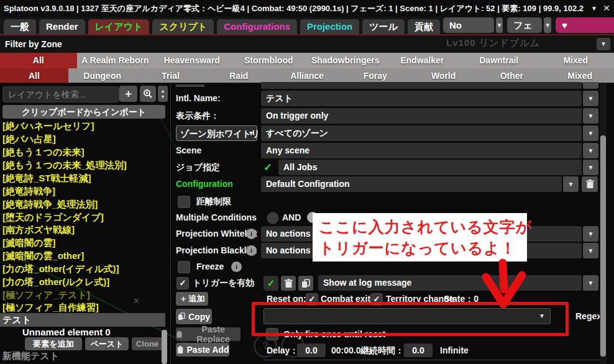 The image size is (614, 364). I want to click on trigger-copy-button, so click(306, 283).